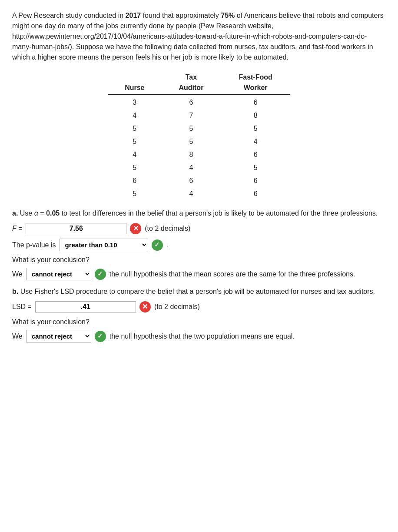 The height and width of the screenshot is (532, 398). I want to click on conclusion-correct-icon-a: ✓, so click(100, 274).